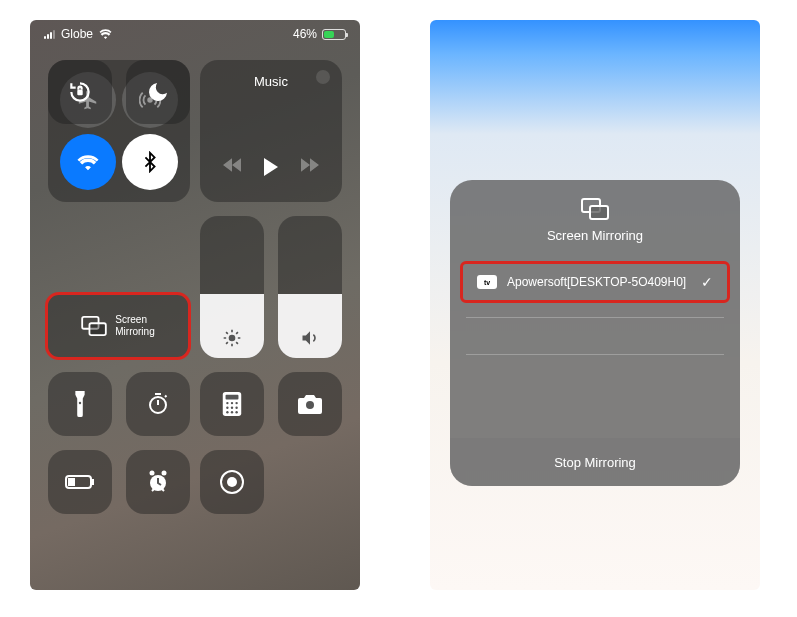 Image resolution: width=797 pixels, height=617 pixels. What do you see at coordinates (158, 482) in the screenshot?
I see `alarm-button` at bounding box center [158, 482].